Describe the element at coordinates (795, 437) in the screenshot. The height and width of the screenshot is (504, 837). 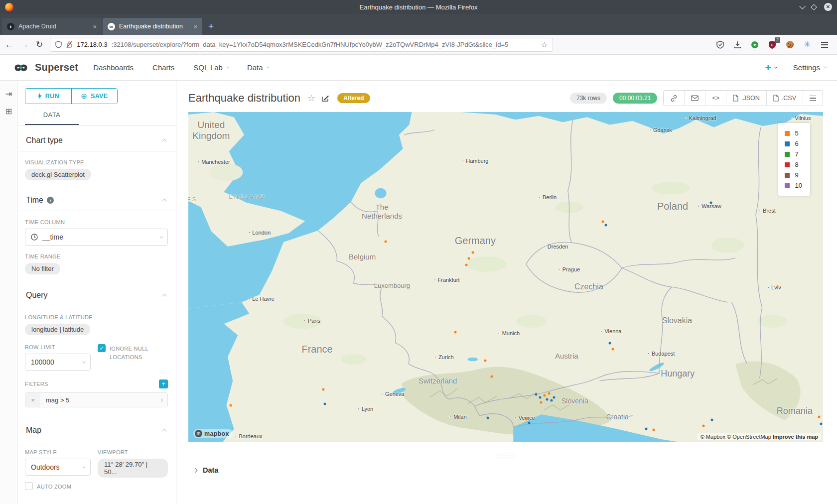
I see `improve-map-link: Improve this map` at that location.